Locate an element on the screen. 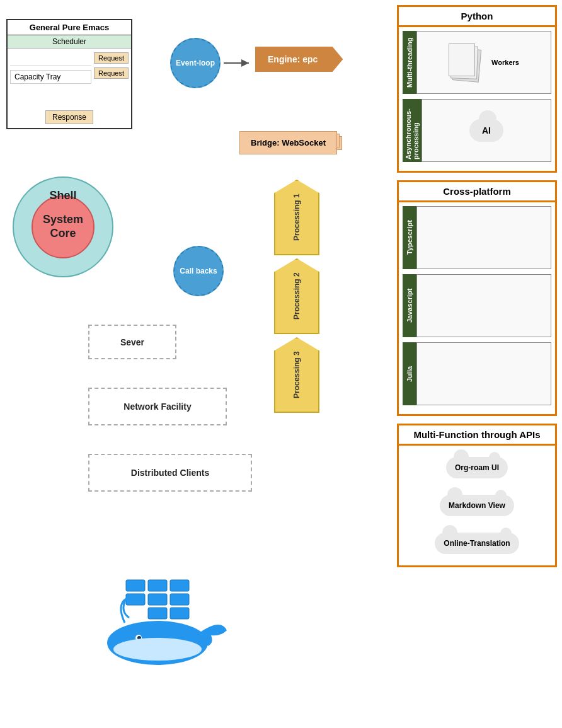  p1-label: Processing 1 is located at coordinates (297, 217).